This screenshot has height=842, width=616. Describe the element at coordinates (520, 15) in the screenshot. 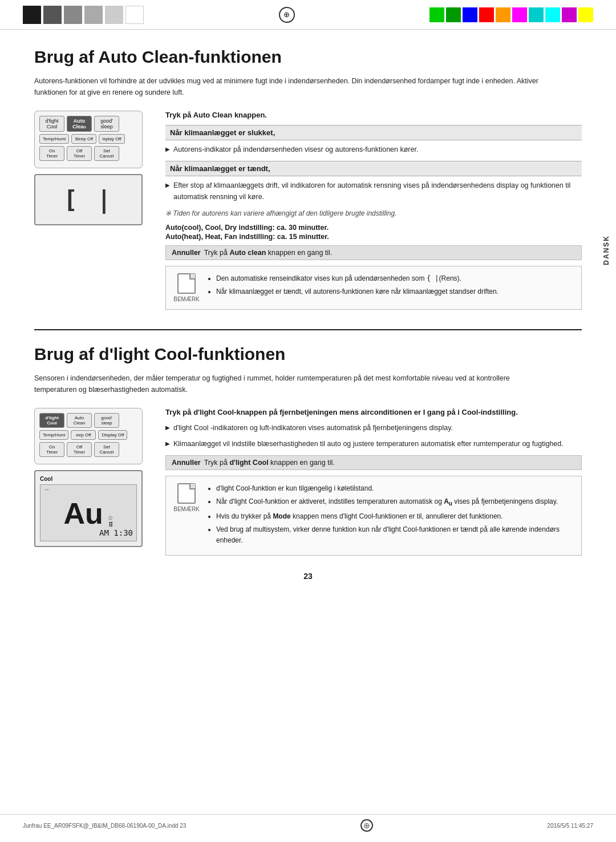

I see `color-magenta` at that location.